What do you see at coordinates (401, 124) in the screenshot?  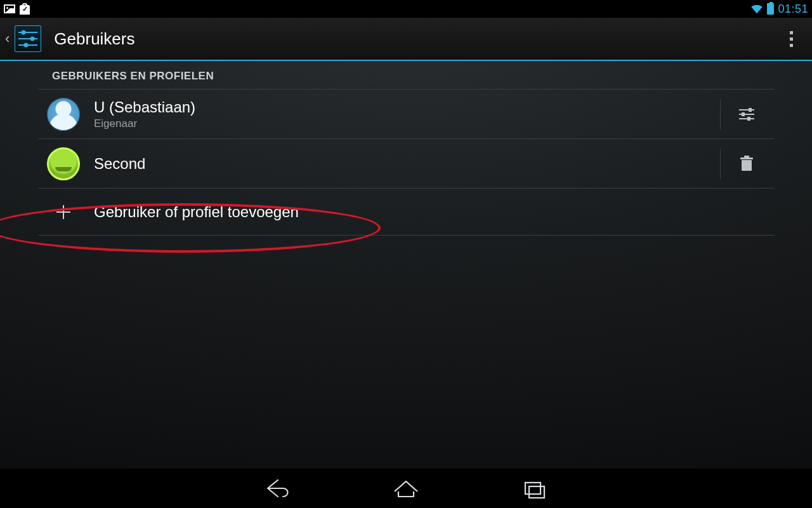 I see `user-owner-role: Eigenaar` at bounding box center [401, 124].